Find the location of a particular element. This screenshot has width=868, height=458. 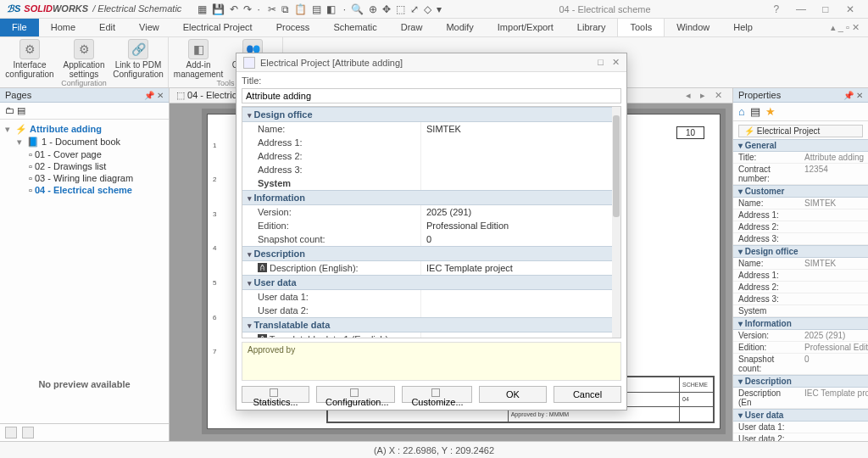

undo-icon: ↶ is located at coordinates (234, 9).